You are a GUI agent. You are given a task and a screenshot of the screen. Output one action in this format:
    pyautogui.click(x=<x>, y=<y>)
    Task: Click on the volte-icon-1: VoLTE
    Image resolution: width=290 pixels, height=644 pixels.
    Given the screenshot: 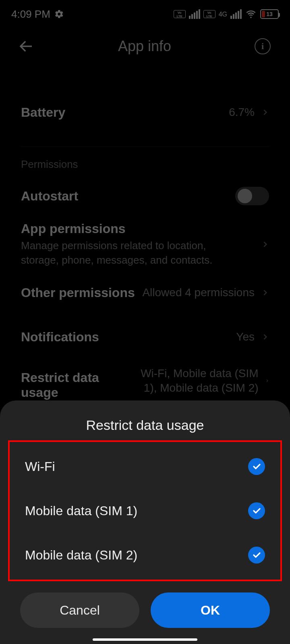 What is the action you would take?
    pyautogui.click(x=180, y=14)
    